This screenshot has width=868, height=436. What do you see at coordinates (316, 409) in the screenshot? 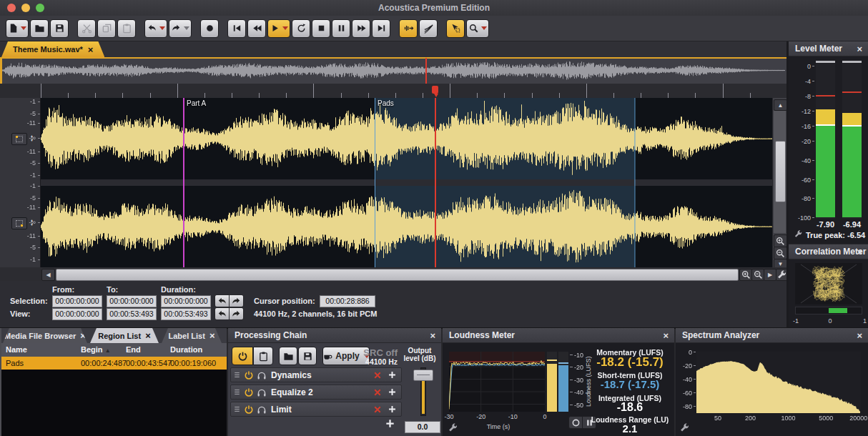
I see `chain-effect-limit: Limit` at bounding box center [316, 409].